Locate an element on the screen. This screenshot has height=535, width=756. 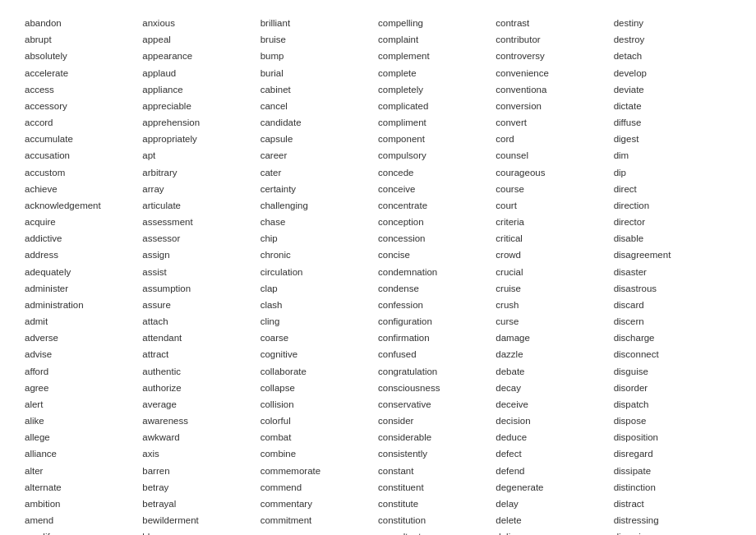
word-item: delay is located at coordinates (554, 505).